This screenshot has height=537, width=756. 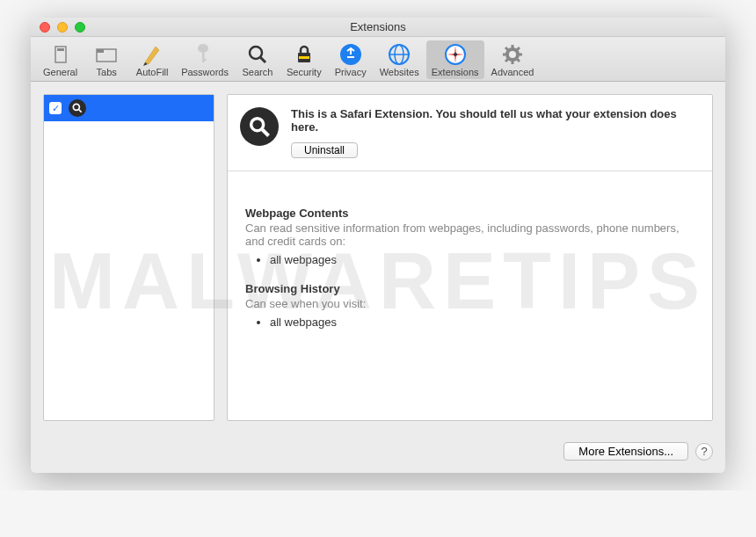 What do you see at coordinates (77, 108) in the screenshot?
I see `extension-search-icon` at bounding box center [77, 108].